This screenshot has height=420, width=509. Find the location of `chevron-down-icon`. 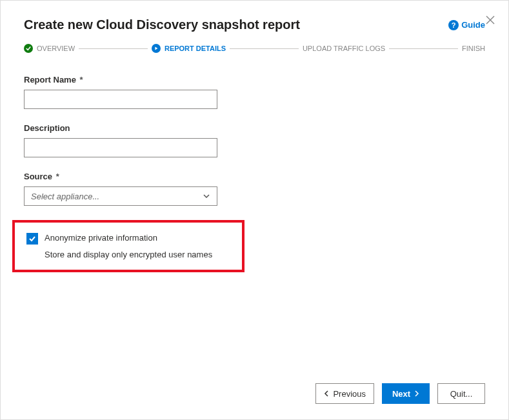

chevron-down-icon is located at coordinates (206, 196).